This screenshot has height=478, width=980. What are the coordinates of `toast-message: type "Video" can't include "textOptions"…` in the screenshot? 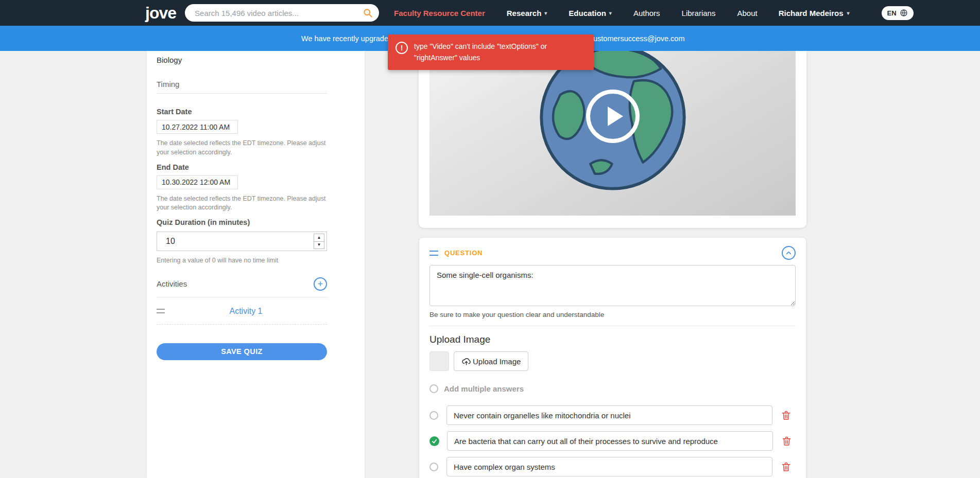 It's located at (500, 52).